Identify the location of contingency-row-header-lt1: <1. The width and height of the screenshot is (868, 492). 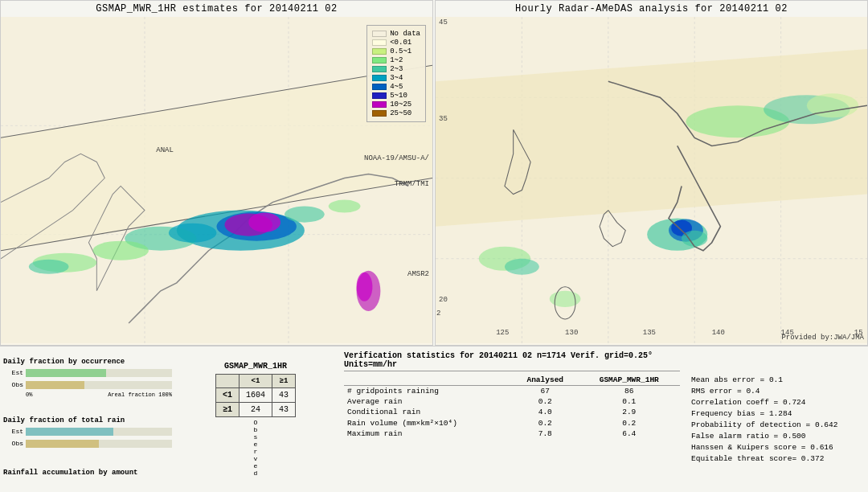
(227, 396).